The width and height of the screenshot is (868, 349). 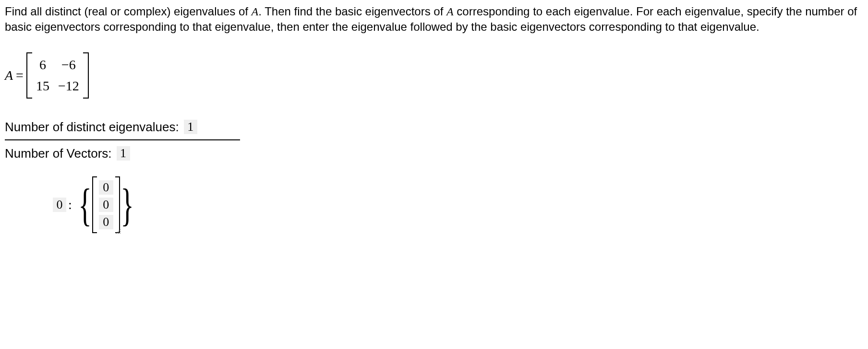 What do you see at coordinates (85, 205) in the screenshot?
I see `left-brace-icon: {` at bounding box center [85, 205].